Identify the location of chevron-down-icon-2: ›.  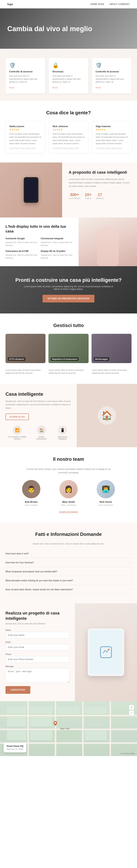
(131, 563).